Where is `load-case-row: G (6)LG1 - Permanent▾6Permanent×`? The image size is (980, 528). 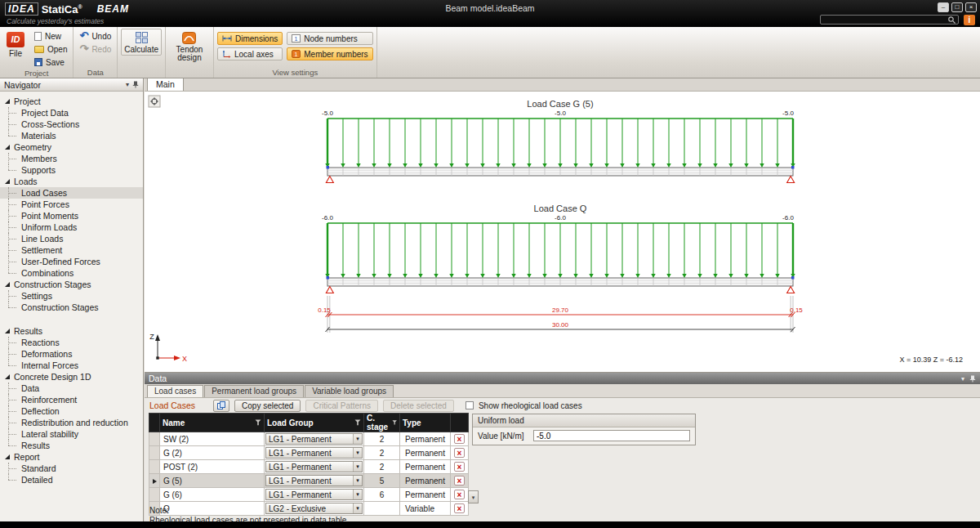
load-case-row: G (6)LG1 - Permanent▾6Permanent× is located at coordinates (309, 495).